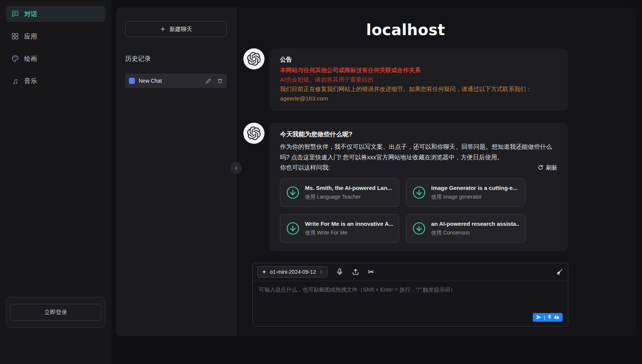 The image size is (642, 364). What do you see at coordinates (169, 81) in the screenshot?
I see `chat-item-title: New Chat` at bounding box center [169, 81].